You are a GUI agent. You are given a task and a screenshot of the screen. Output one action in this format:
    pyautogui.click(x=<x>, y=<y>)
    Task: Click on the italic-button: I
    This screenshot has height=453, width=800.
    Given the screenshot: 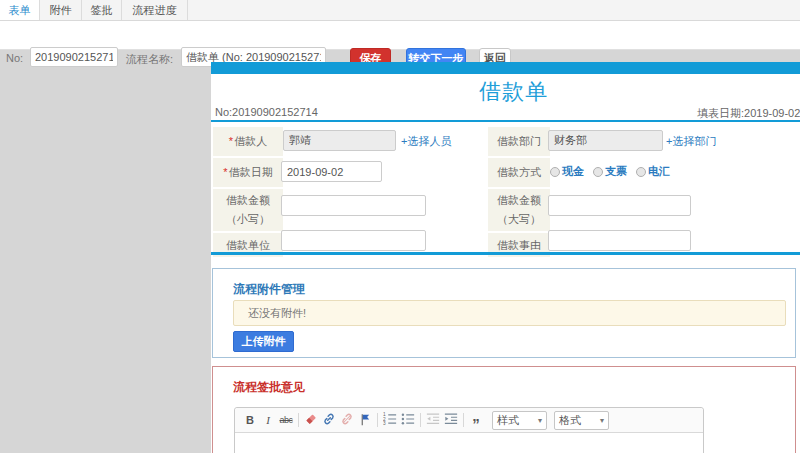 What is the action you would take?
    pyautogui.click(x=268, y=420)
    